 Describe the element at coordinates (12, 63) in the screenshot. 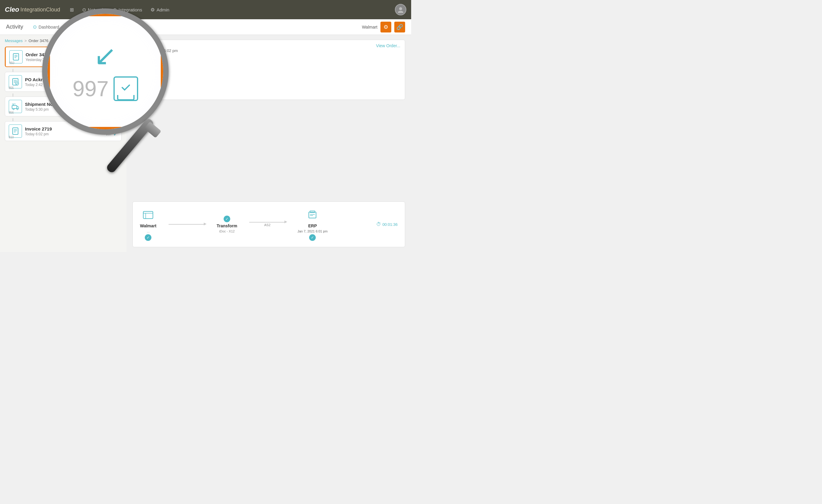

I see `card-number-order: 850` at that location.